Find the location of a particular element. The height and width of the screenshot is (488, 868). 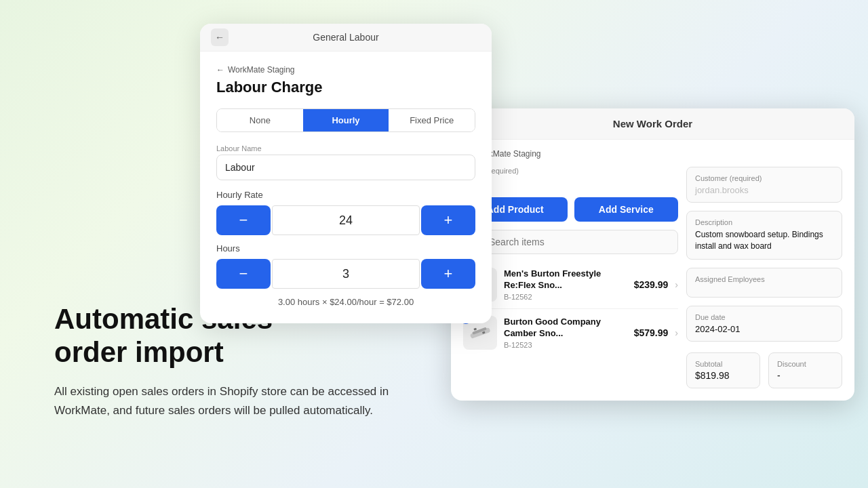

subtotal-field: Subtotal $819.98 is located at coordinates (723, 370).